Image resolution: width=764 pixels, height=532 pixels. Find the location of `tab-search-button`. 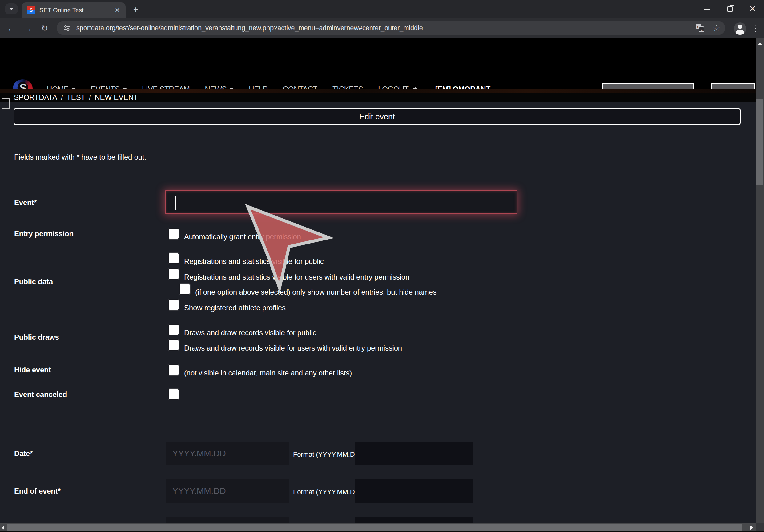

tab-search-button is located at coordinates (11, 9).